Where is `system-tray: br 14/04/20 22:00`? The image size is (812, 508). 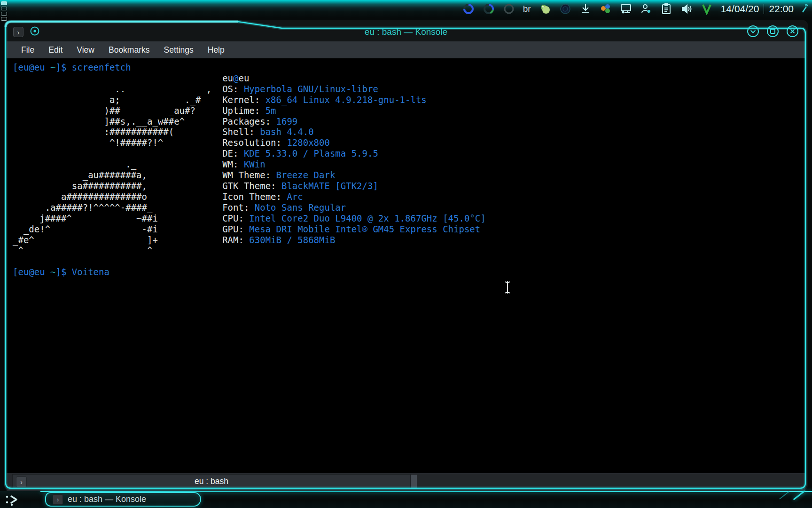
system-tray: br 14/04/20 22:00 is located at coordinates (637, 9).